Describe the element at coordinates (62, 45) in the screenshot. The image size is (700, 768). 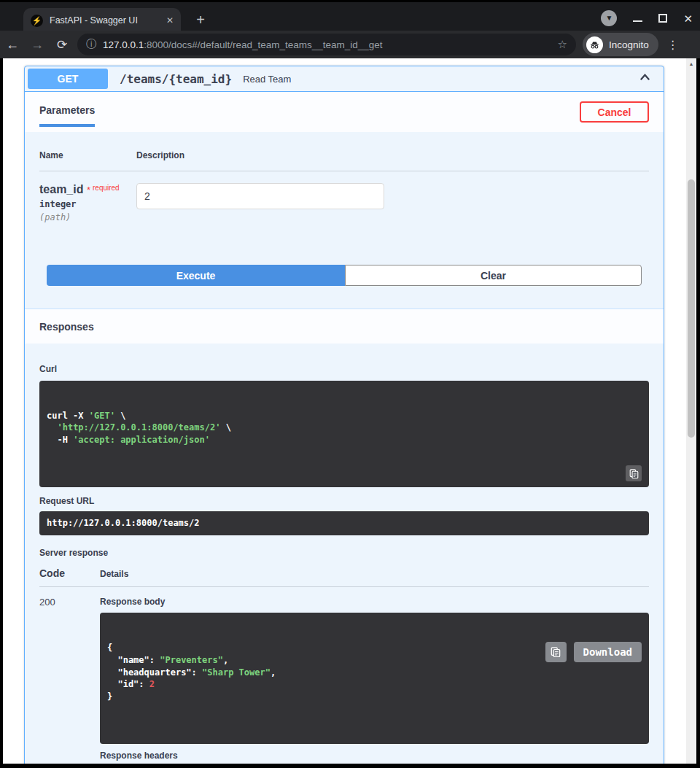
I see `reload-icon: ⟳` at that location.